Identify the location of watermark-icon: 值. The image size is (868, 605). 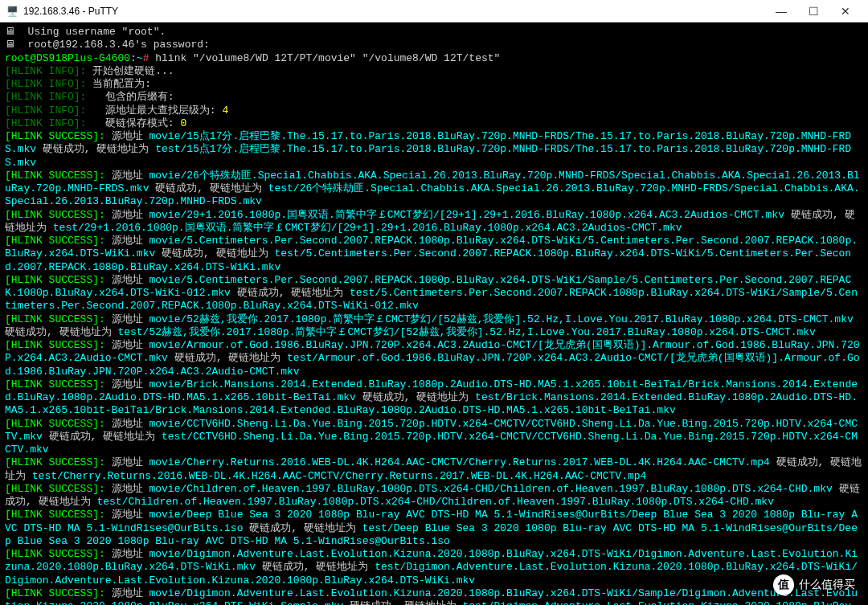
(784, 585).